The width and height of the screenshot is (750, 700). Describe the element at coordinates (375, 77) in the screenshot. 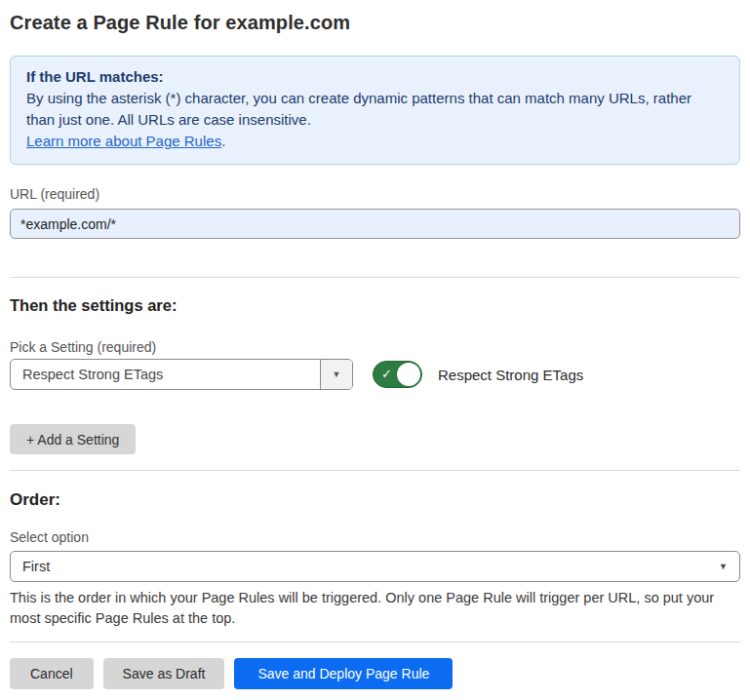

I see `info-box-heading: If the URL matches:` at that location.